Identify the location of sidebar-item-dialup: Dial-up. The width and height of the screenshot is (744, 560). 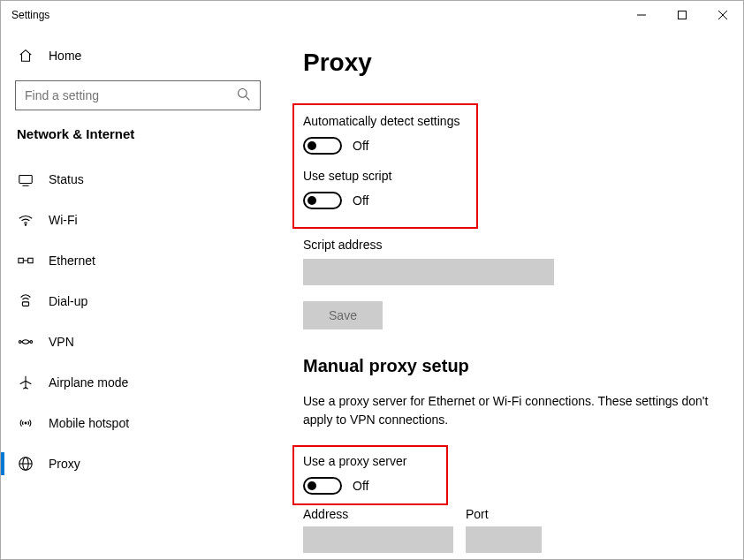
(138, 301).